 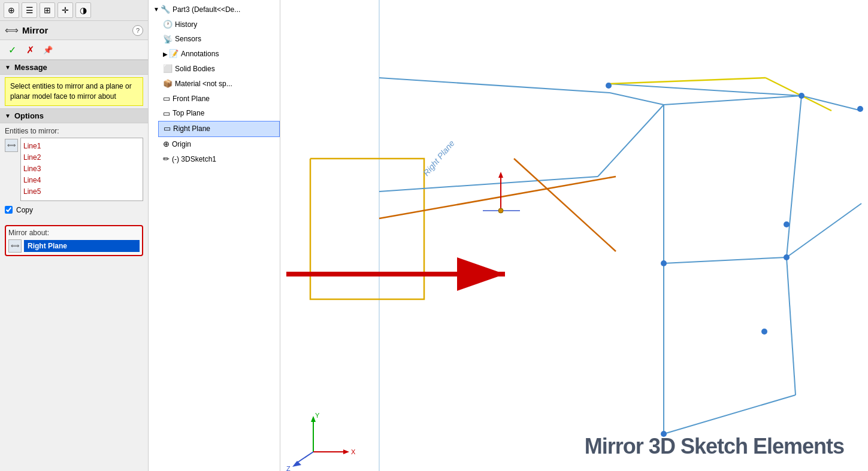 What do you see at coordinates (195, 69) in the screenshot?
I see `tree-item-label: Solid Bodies` at bounding box center [195, 69].